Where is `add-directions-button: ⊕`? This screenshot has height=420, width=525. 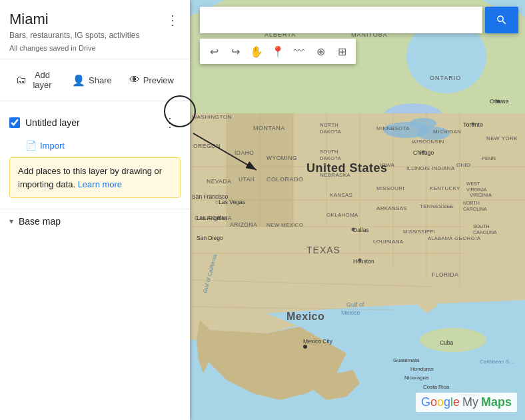
add-directions-button: ⊕ is located at coordinates (320, 51).